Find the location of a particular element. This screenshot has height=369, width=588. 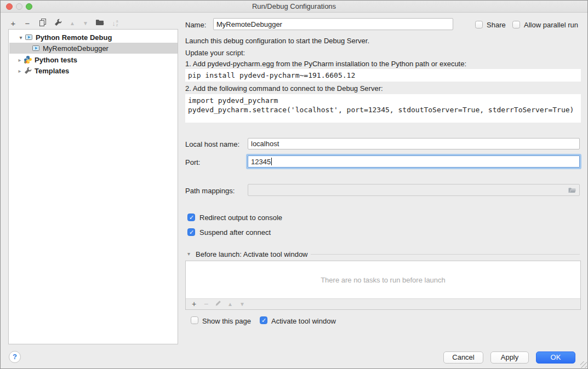

help-button: ? is located at coordinates (15, 357).